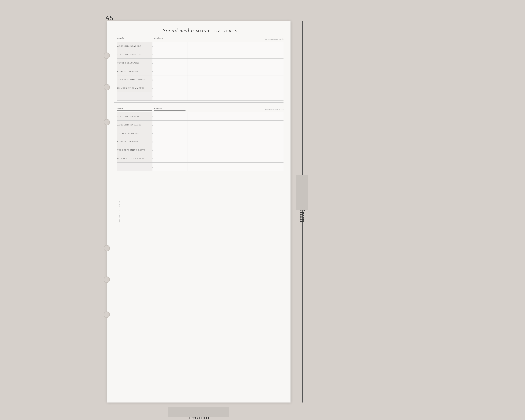 This screenshot has width=525, height=420. What do you see at coordinates (199, 412) in the screenshot?
I see `dim-box-h` at bounding box center [199, 412].